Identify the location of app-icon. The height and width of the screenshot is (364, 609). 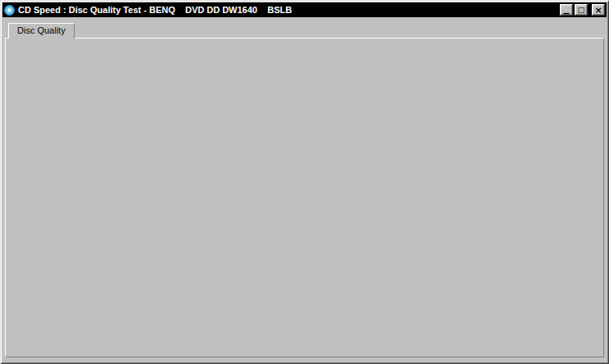
(10, 10).